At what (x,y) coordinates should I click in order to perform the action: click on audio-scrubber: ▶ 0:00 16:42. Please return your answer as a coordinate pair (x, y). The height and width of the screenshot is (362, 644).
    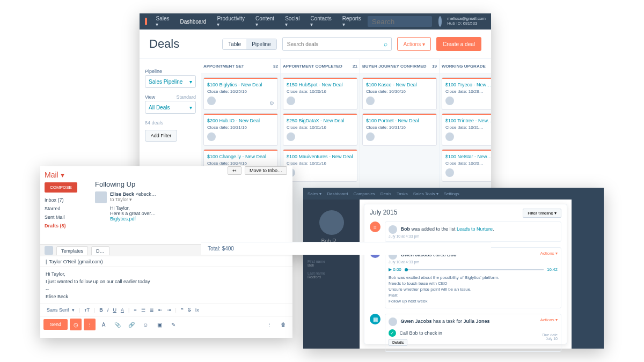
    Looking at the image, I should click on (473, 269).